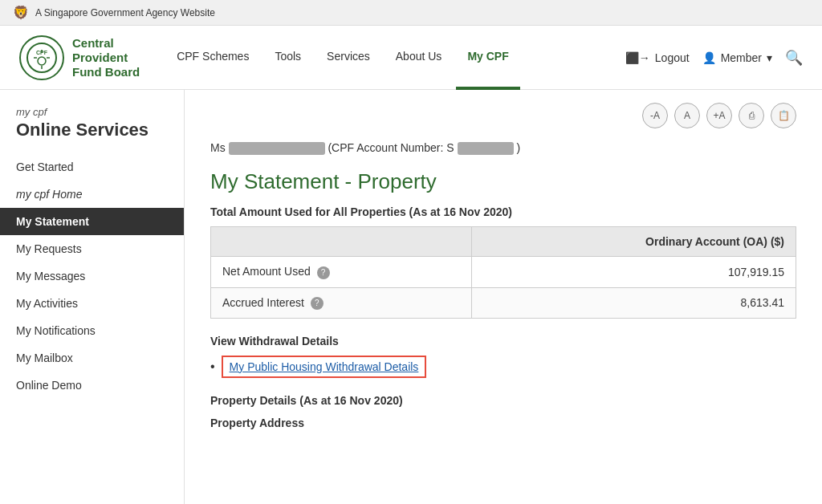 This screenshot has width=822, height=504. Describe the element at coordinates (710, 58) in the screenshot. I see `member-icon: 👤` at that location.